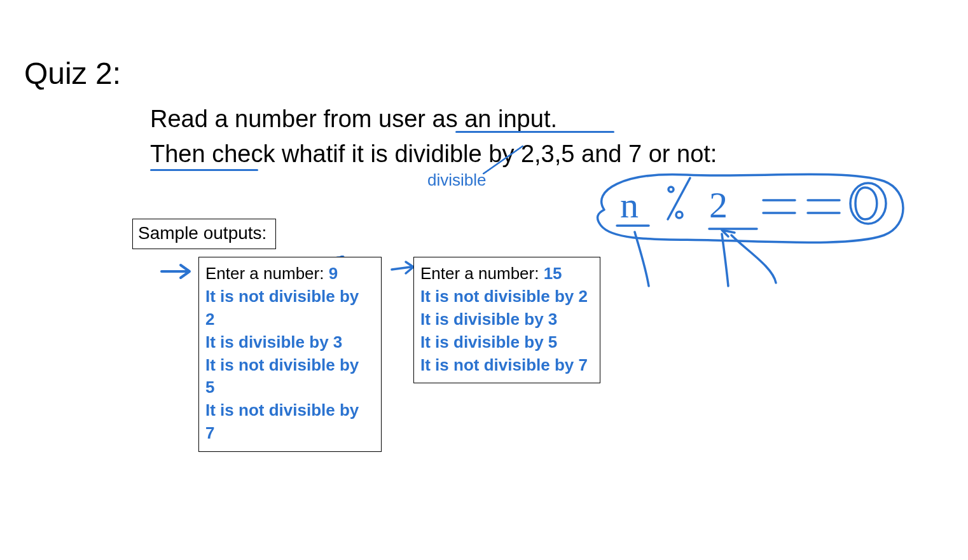 The height and width of the screenshot is (560, 968). I want to click on instruction-line-1: Read a number from user as an input., so click(434, 120).